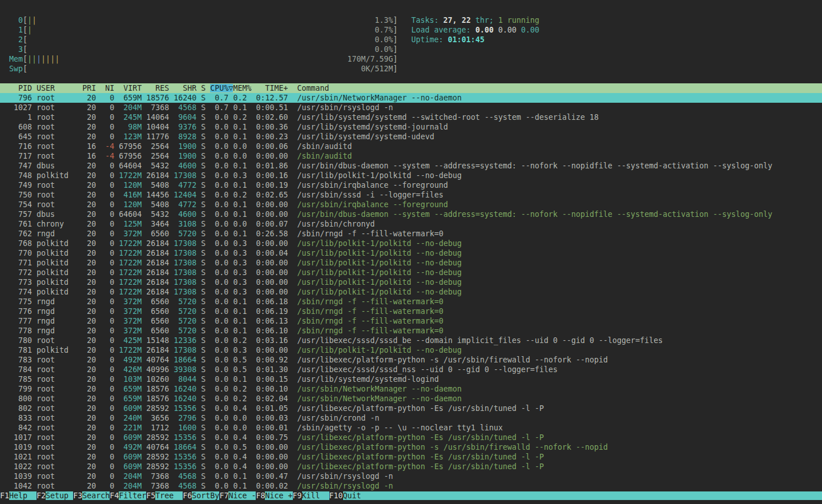 Image resolution: width=822 pixels, height=504 pixels. I want to click on cell-mem-percent: 0.1, so click(237, 234).